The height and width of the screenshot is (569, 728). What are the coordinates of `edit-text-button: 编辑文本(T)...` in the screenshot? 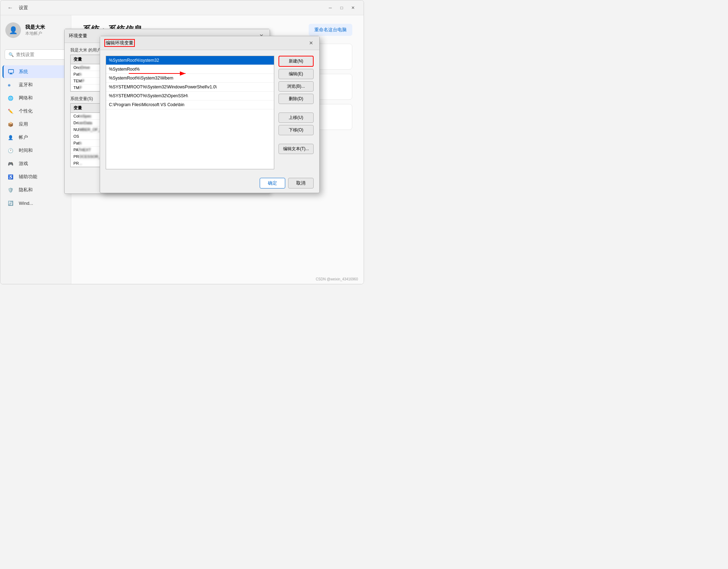 It's located at (296, 149).